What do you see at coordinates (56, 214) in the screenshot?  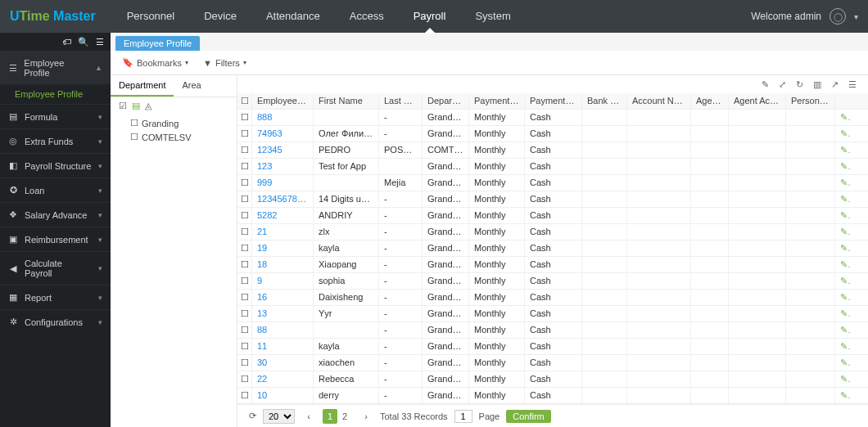 I see `sidebar-item-salary-advance: ❖Salary Advance▾` at bounding box center [56, 214].